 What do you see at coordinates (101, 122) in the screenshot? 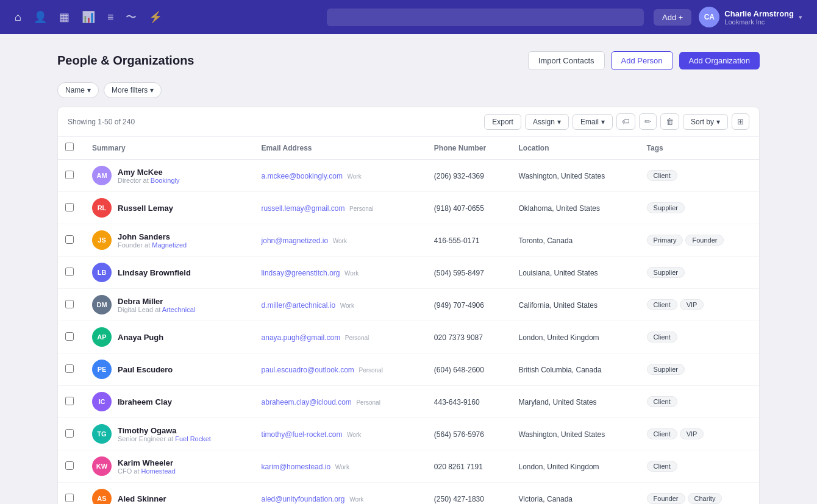
I see `showing-count: Showing 1-50 of 240` at bounding box center [101, 122].